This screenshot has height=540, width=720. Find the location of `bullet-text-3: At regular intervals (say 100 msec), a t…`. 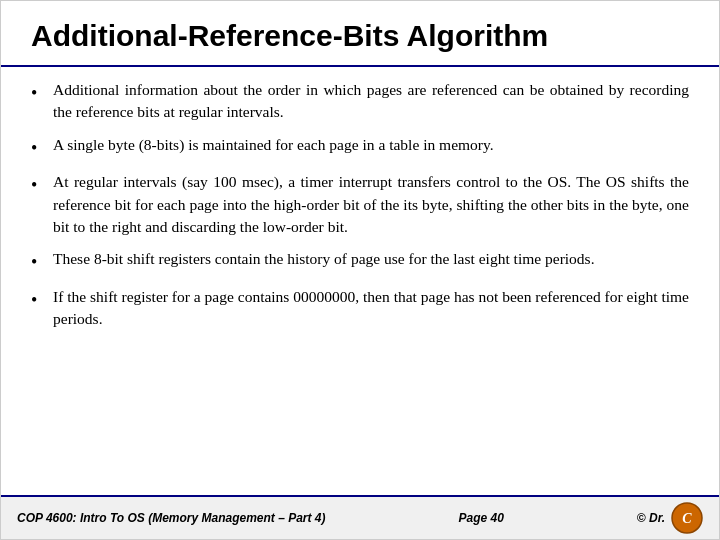

bullet-text-3: At regular intervals (say 100 msec), a t… is located at coordinates (371, 204).